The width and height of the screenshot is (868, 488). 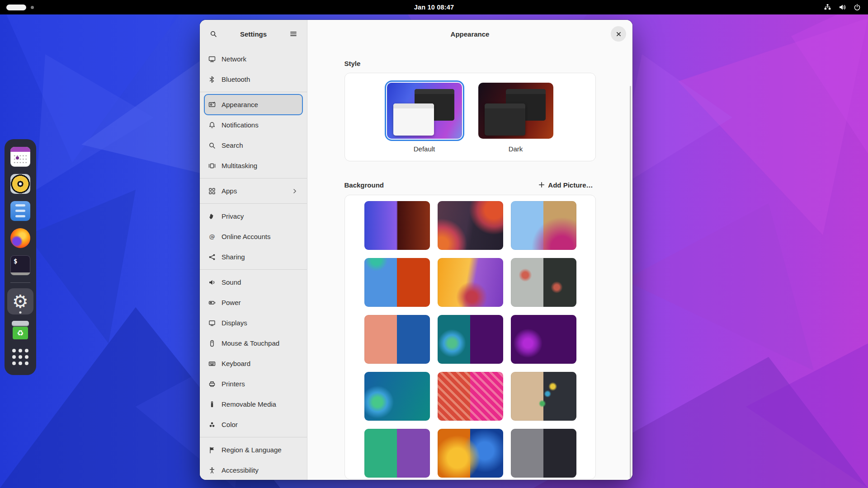 What do you see at coordinates (516, 111) in the screenshot?
I see `style-dark-preview` at bounding box center [516, 111].